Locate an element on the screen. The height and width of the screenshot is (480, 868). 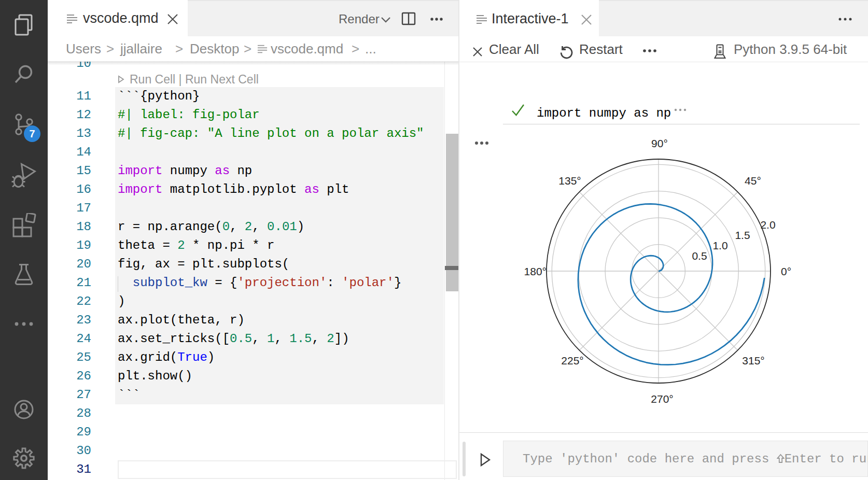
svg-text: 2.0 is located at coordinates (767, 225).